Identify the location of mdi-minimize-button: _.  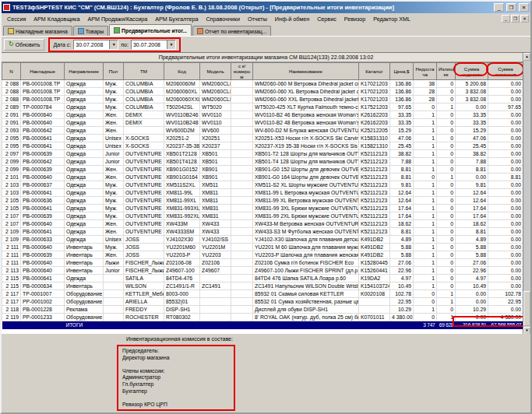
(506, 19).